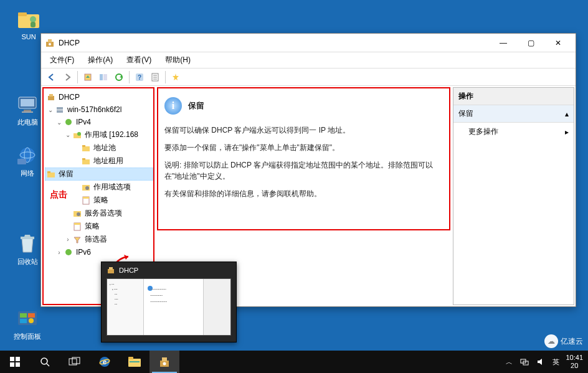  Describe the element at coordinates (99, 252) in the screenshot. I see `tree-ipv6: ›IPv6` at that location.